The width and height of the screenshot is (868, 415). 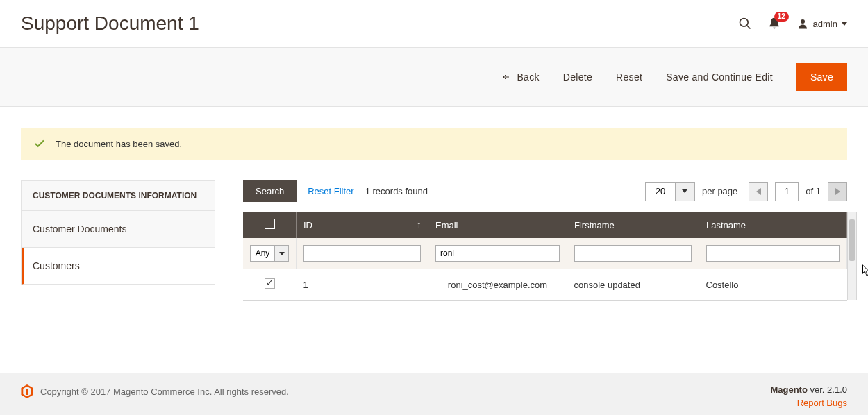 I want to click on filter-any-dropdown, so click(x=282, y=253).